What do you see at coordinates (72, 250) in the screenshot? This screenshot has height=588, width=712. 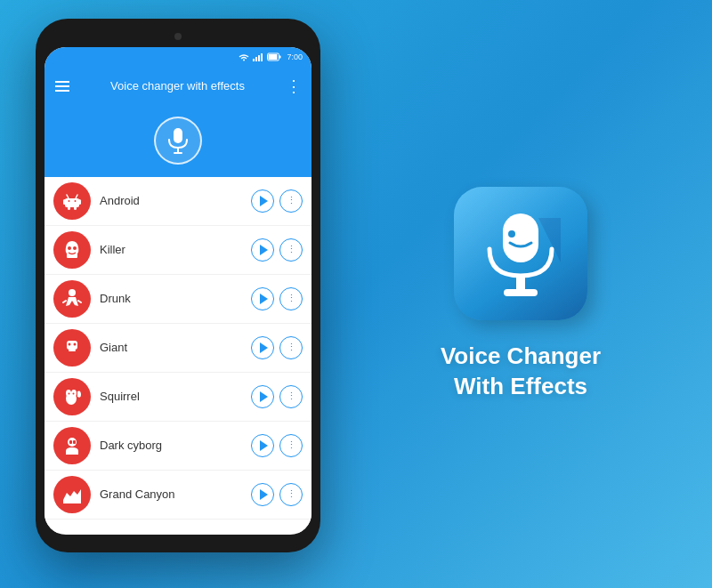 I see `killer-icon` at bounding box center [72, 250].